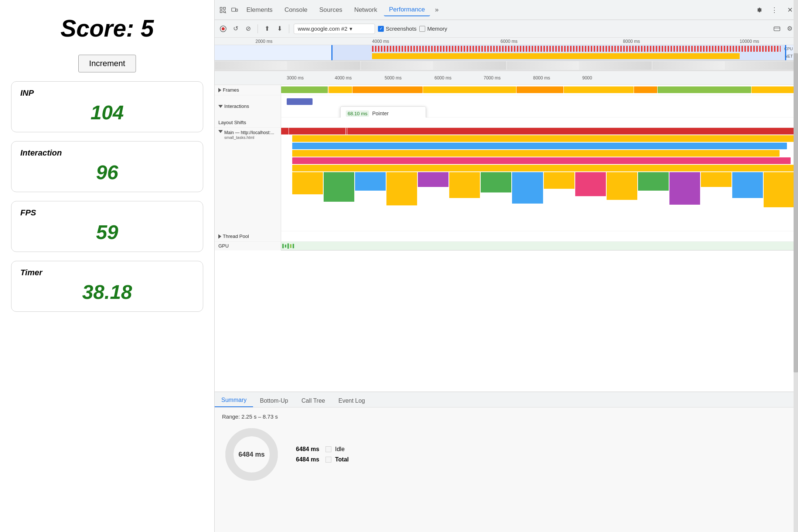 The image size is (798, 532). What do you see at coordinates (331, 10) in the screenshot?
I see `tab-sources: Sources` at bounding box center [331, 10].